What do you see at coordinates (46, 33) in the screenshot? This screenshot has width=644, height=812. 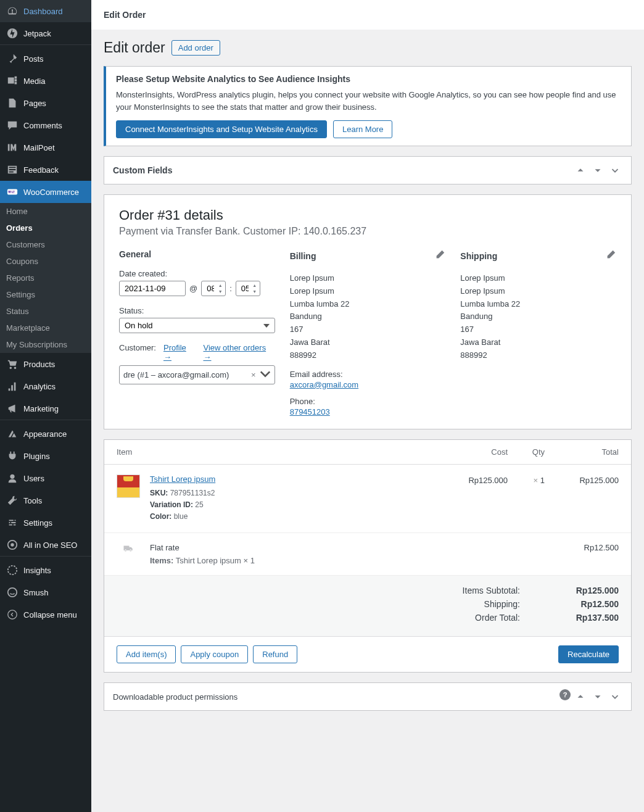 I see `sidebar-item-jetpack: Jetpack` at bounding box center [46, 33].